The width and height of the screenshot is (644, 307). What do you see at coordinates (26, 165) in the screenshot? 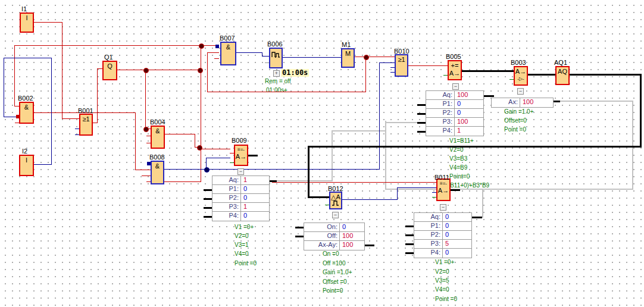
I see `block-I2: I` at bounding box center [26, 165].